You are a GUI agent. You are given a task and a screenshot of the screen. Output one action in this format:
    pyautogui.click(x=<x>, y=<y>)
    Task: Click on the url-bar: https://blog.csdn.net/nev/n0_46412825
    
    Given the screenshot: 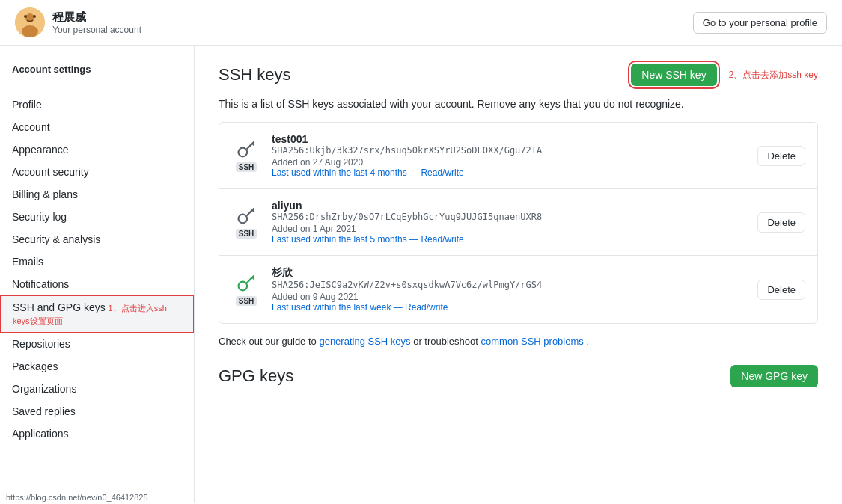 What is the action you would take?
    pyautogui.click(x=77, y=497)
    